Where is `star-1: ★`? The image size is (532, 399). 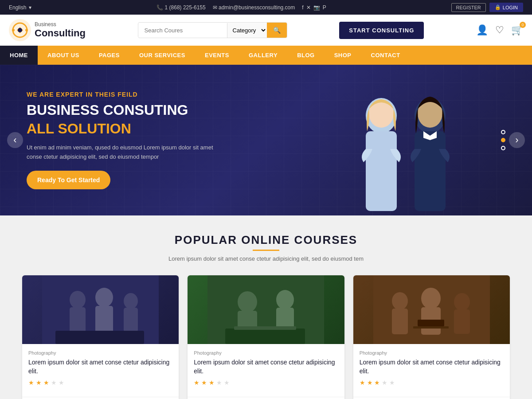
star-1: ★ is located at coordinates (197, 383).